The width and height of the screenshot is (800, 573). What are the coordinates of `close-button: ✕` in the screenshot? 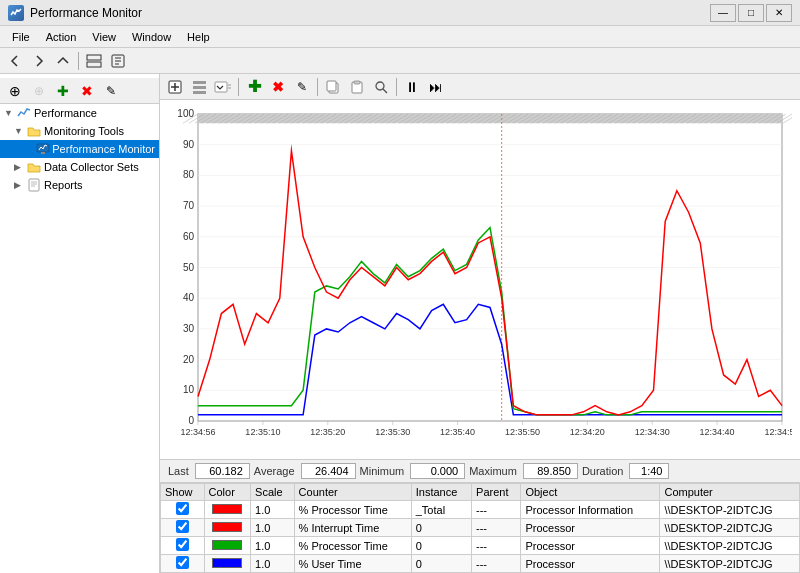 It's located at (779, 13).